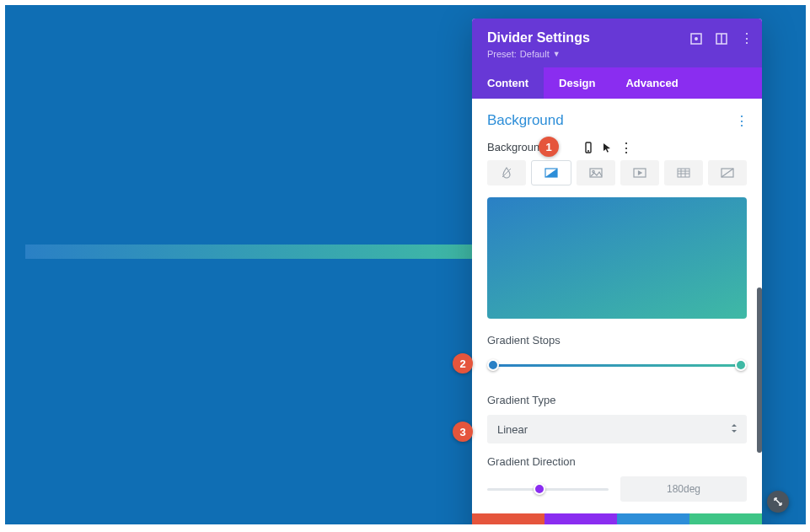 The height and width of the screenshot is (532, 810). I want to click on phone-icon, so click(588, 148).